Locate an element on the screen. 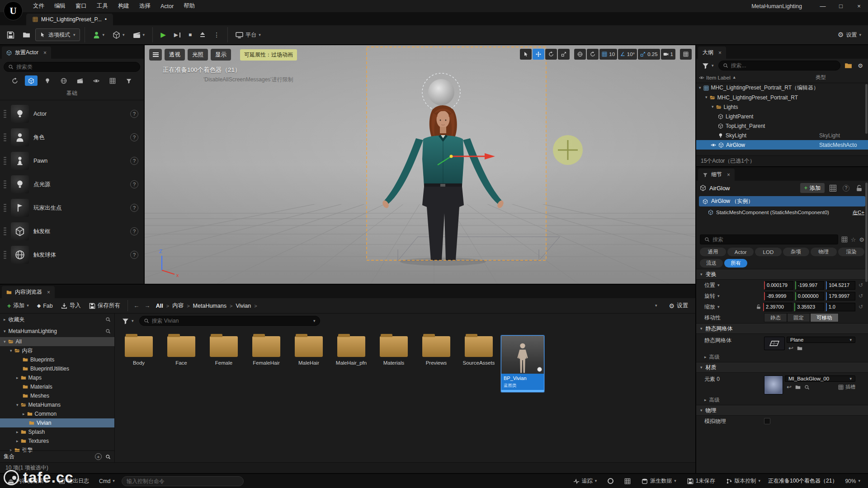 This screenshot has height=488, width=868. outliner-header: Item Label ▲ 类型 is located at coordinates (782, 78).